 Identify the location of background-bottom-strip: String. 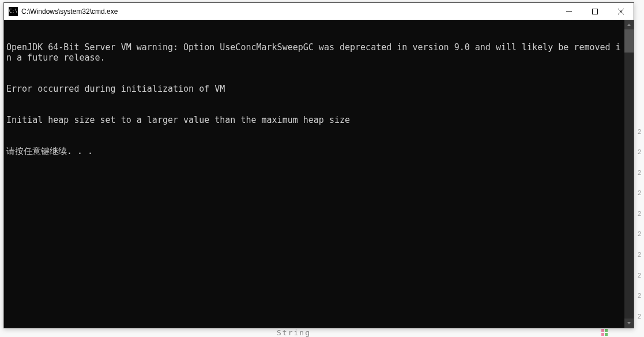
(322, 332).